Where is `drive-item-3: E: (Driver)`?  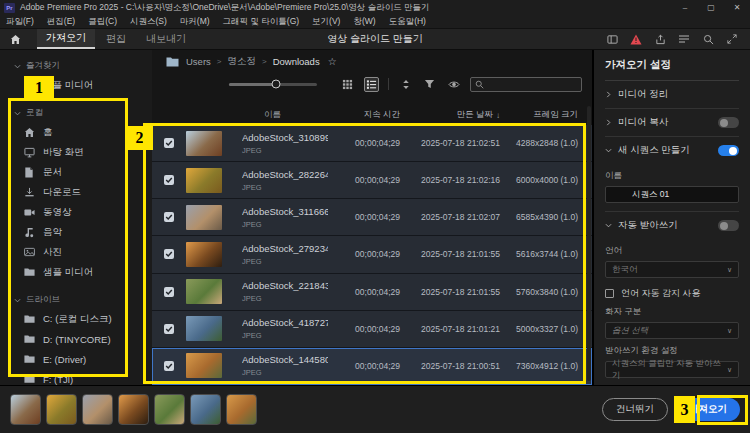 drive-item-3: E: (Driver) is located at coordinates (76, 359).